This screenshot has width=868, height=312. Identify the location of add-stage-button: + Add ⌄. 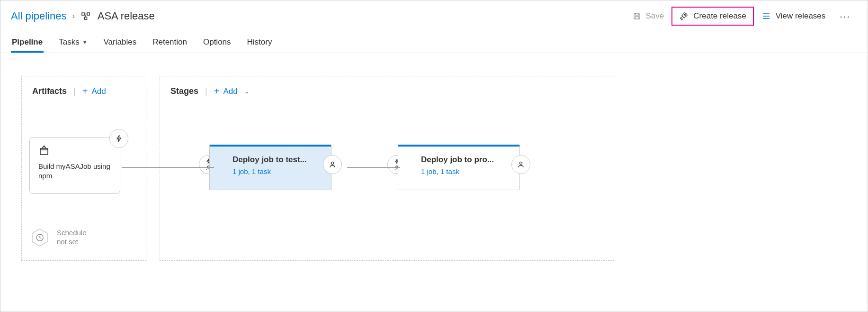
(232, 91).